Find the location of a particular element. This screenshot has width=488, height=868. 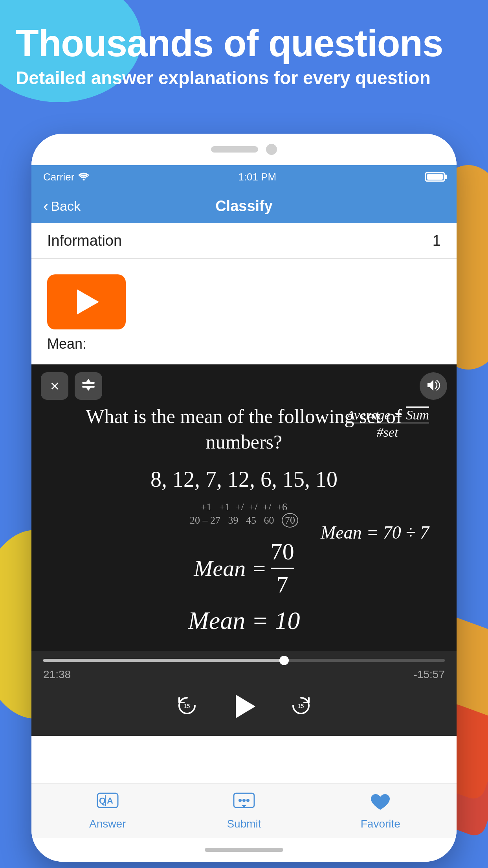

hero-section: Thousands of questions Detailed answer e… is located at coordinates (244, 56).